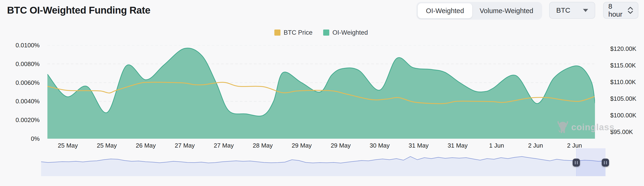 The image size is (644, 186). I want to click on interval-select: 8 hour, so click(621, 10).